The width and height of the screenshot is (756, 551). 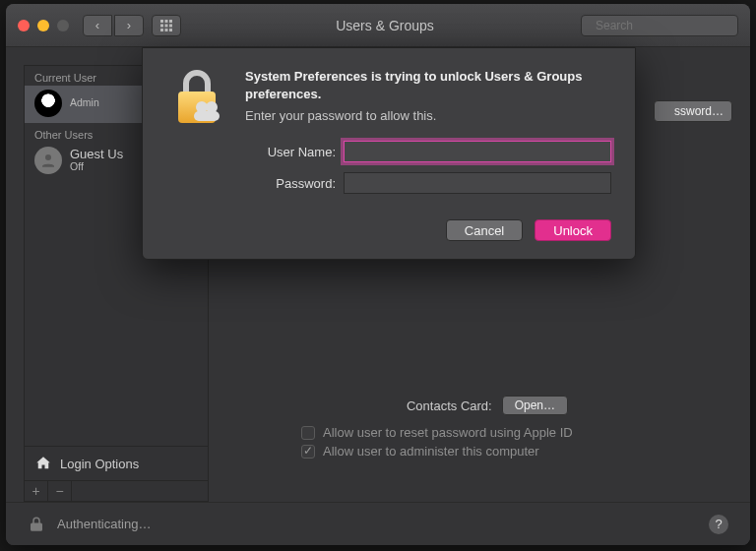 What do you see at coordinates (85, 103) in the screenshot?
I see `user-info: Admin` at bounding box center [85, 103].